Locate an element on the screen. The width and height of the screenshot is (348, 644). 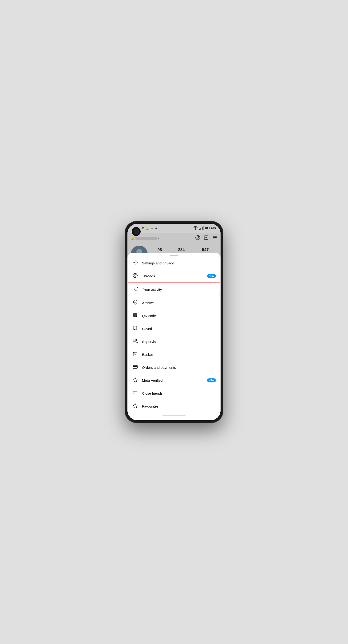
posts-count: 98 is located at coordinates (160, 250).